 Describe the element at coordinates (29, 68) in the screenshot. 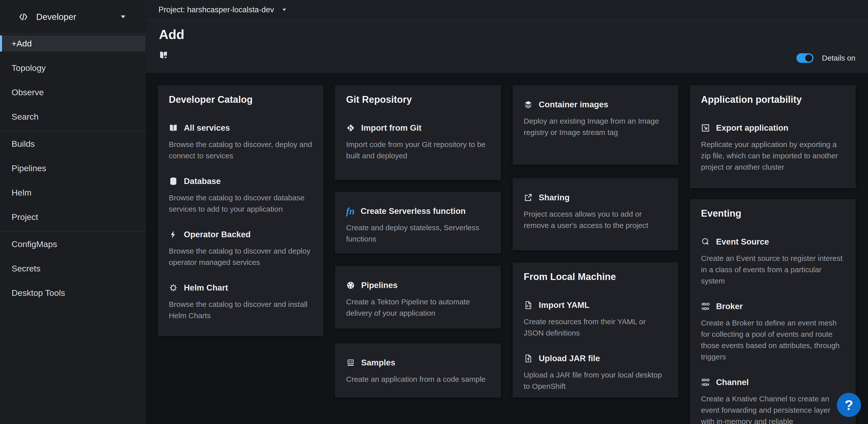

I see `sidebar-item-label: Topology` at that location.